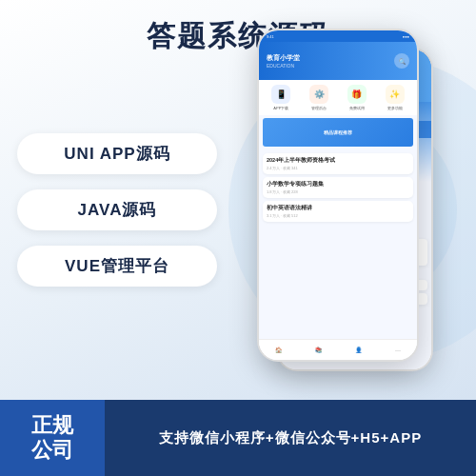  I want to click on bottom-right: 支持微信小程序+微信公众号+H5+APP, so click(290, 438).